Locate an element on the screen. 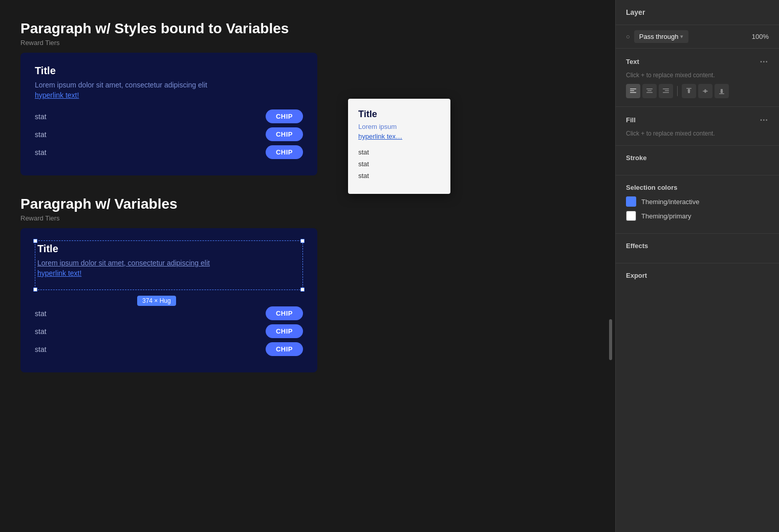  card2-title: Title is located at coordinates (169, 249).